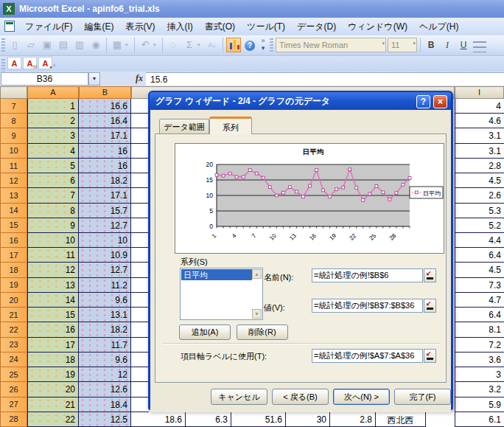  Describe the element at coordinates (479, 300) in the screenshot. I see `cell-i20: 4.7` at that location.